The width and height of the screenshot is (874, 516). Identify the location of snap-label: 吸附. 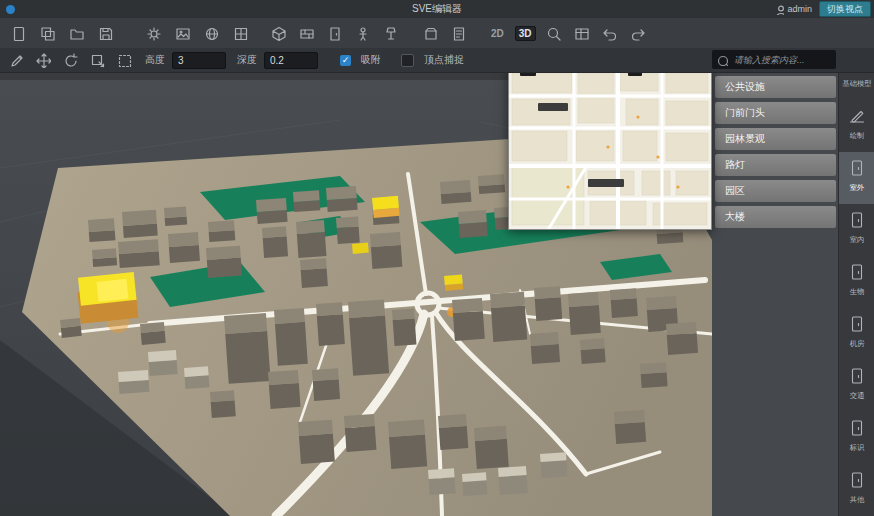
(371, 60).